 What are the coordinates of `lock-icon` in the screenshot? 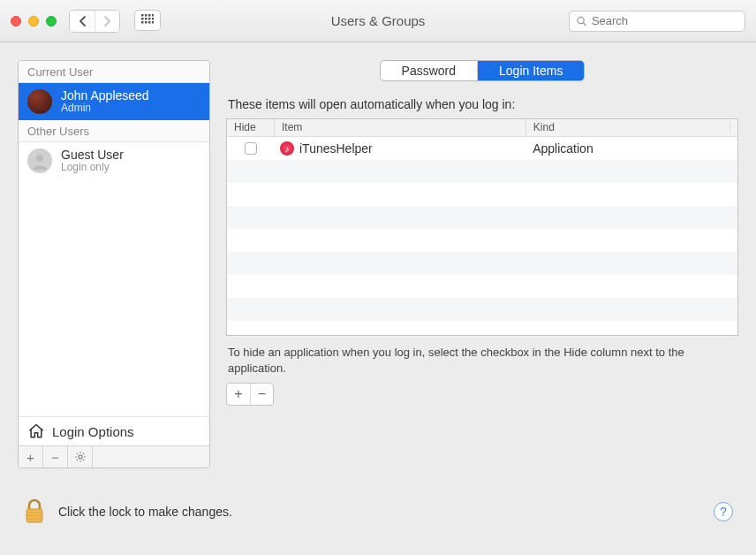 It's located at (34, 512).